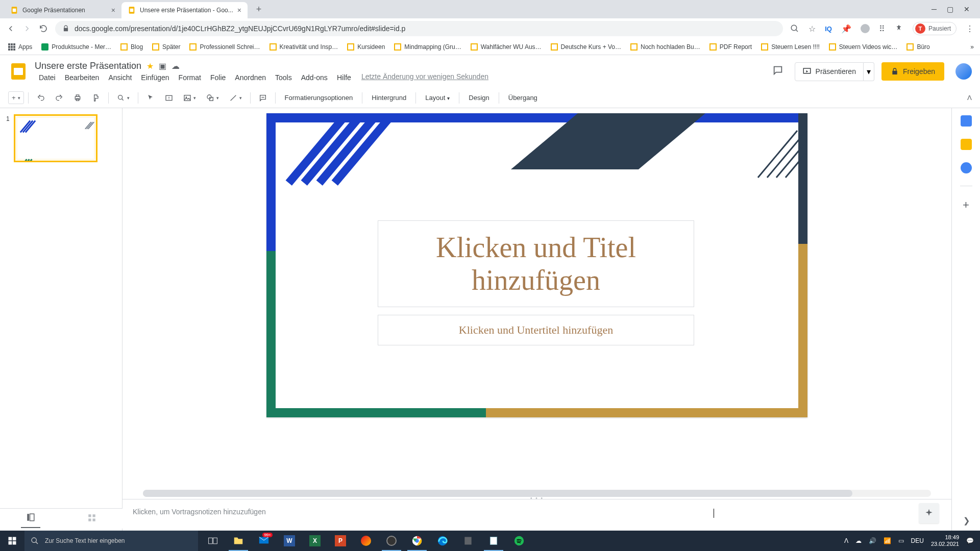 This screenshot has width=980, height=551. I want to click on notepad-icon, so click(494, 541).